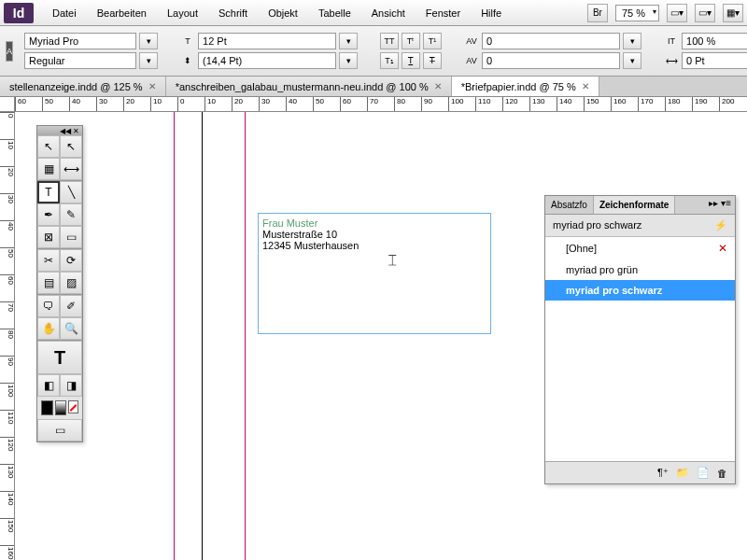  What do you see at coordinates (62, 408) in the screenshot?
I see `apply-gradient` at bounding box center [62, 408].